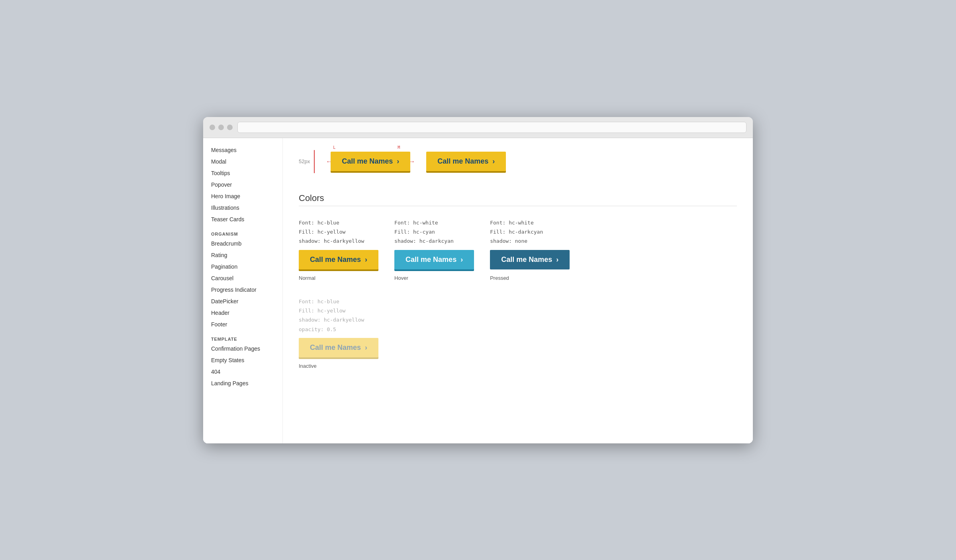  I want to click on sidebar-item-modal: Modal, so click(243, 162).